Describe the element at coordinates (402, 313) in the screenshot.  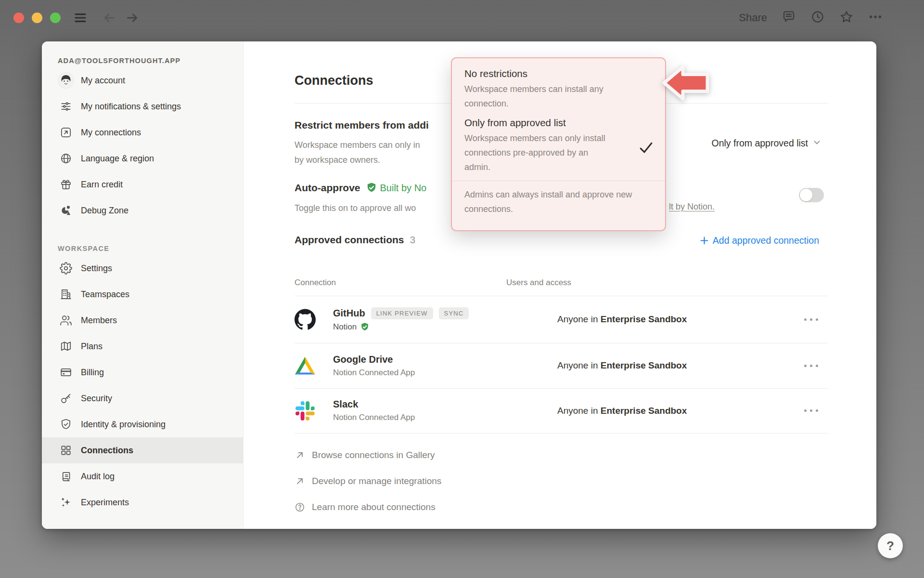
I see `link-preview-badge: LINK PREVIEW` at that location.